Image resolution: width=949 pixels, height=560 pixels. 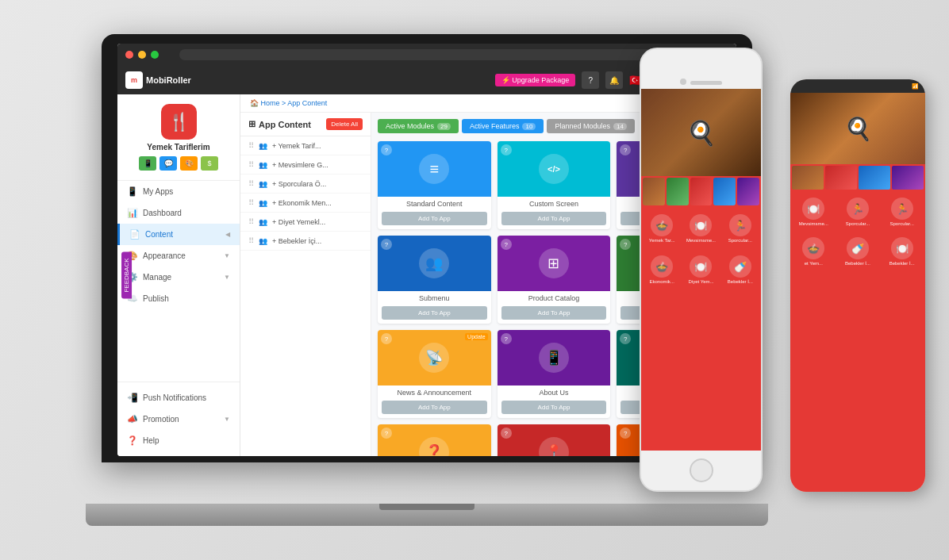 I want to click on tab-planned-modules: Planned Modules 14, so click(x=590, y=126).